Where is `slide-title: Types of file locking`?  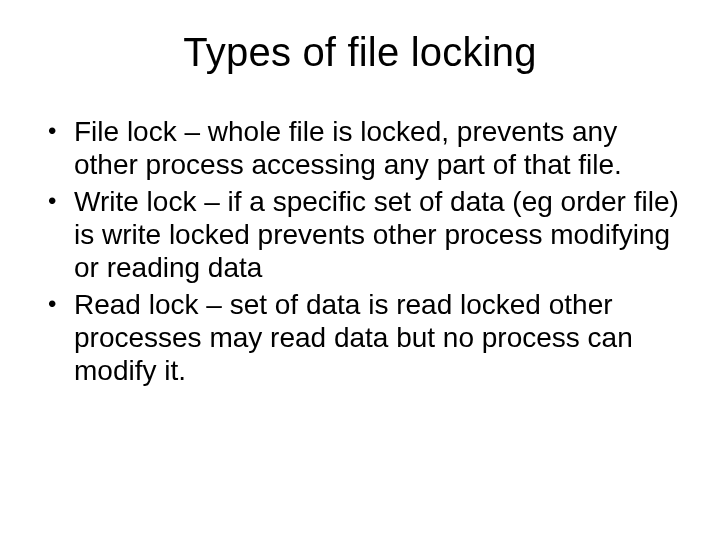
slide-title: Types of file locking is located at coordinates (360, 52).